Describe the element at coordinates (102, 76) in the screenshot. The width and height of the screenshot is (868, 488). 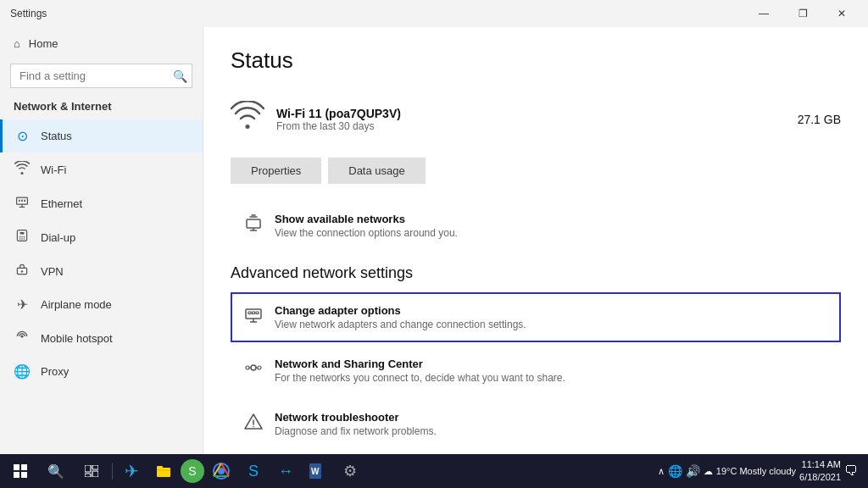
I see `search-box: 🔍` at that location.